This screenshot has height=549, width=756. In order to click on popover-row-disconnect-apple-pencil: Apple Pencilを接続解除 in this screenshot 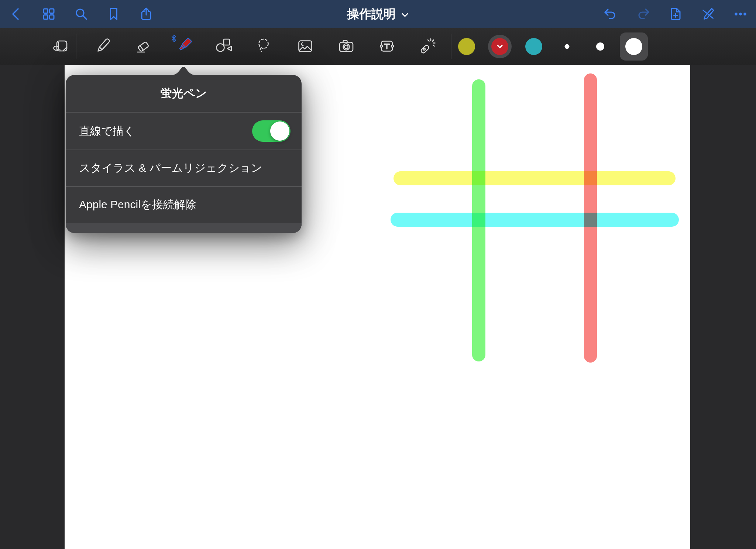, I will do `click(184, 205)`.